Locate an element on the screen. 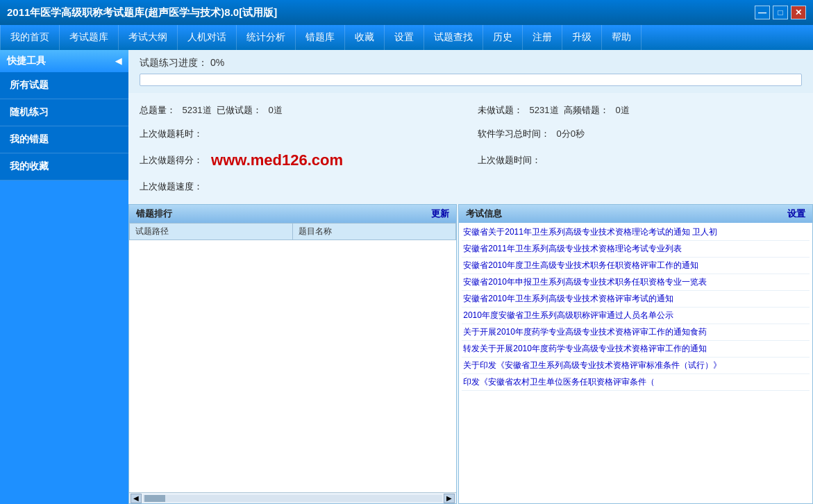  sidebar-collapse-icon: ◀ is located at coordinates (118, 61).